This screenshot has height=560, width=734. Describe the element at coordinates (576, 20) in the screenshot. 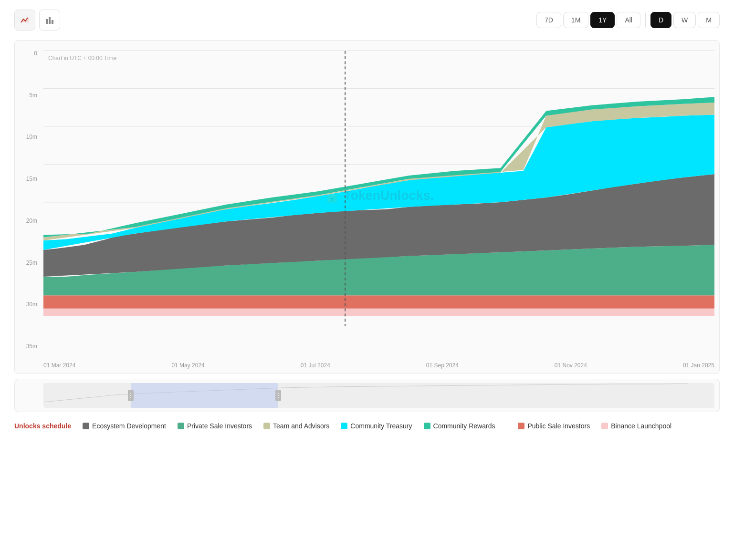

I see `time-1m: 1M` at that location.